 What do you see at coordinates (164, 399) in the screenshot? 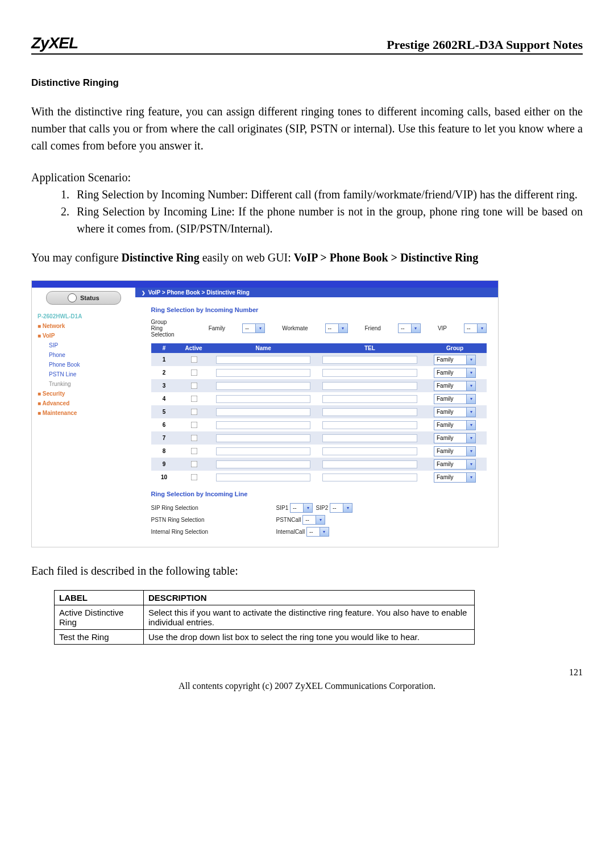
I see `row-index: 4` at bounding box center [164, 399].